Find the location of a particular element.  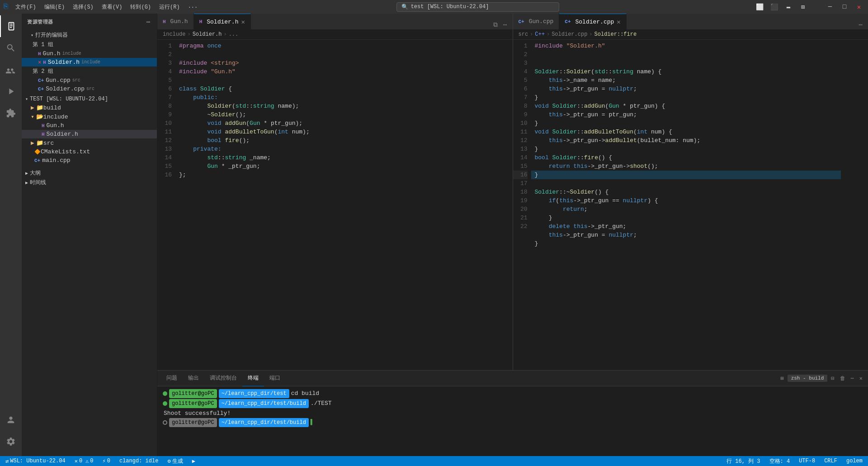

panel-tab-debug-console: 调试控制台 is located at coordinates (223, 378).